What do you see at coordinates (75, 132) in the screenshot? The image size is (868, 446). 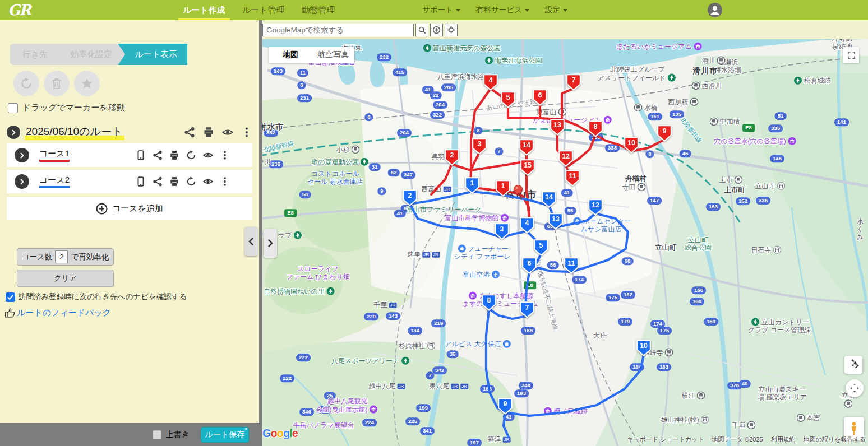 I see `route-title: 2025/06/10のルート` at bounding box center [75, 132].